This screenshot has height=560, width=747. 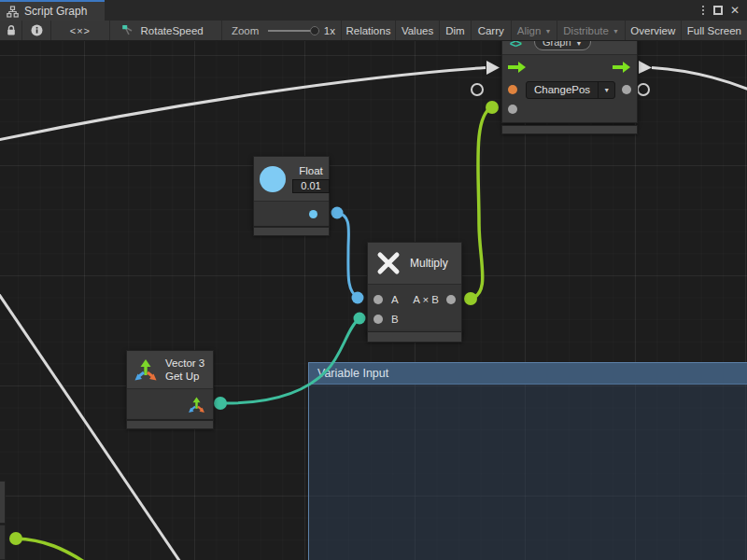 I want to click on port-row-b: B, so click(x=415, y=319).